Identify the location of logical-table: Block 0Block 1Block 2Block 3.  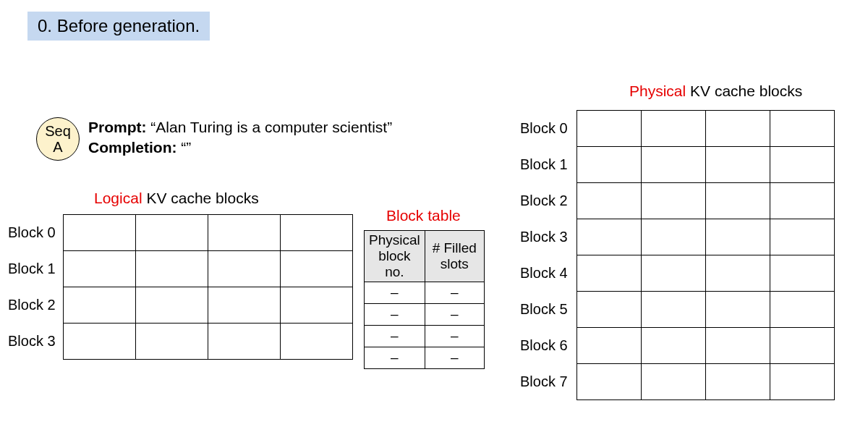
(180, 287).